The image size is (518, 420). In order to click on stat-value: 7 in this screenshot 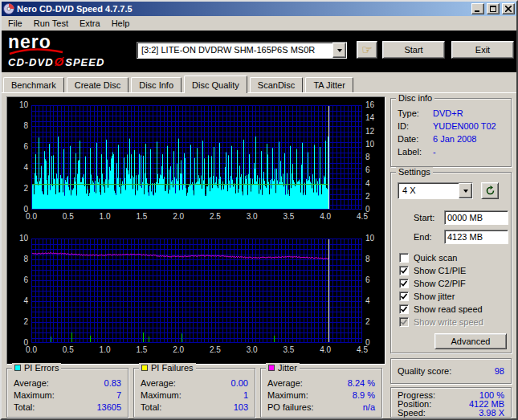, I will do `click(119, 395)`.